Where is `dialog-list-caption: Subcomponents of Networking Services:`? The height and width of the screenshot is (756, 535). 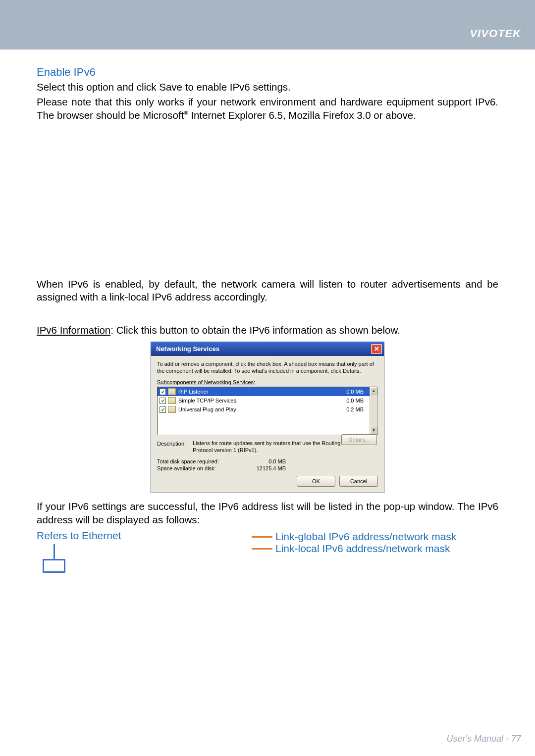 dialog-list-caption: Subcomponents of Networking Services: is located at coordinates (268, 382).